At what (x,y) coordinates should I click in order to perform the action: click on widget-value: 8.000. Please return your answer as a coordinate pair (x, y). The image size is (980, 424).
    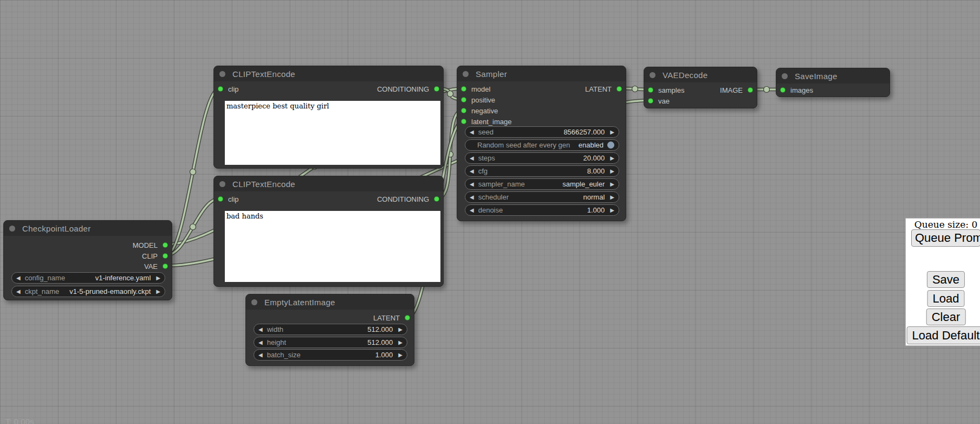
    Looking at the image, I should click on (596, 171).